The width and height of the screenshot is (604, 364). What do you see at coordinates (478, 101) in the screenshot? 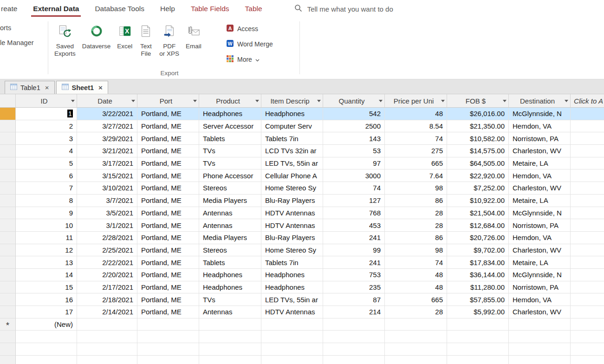
I see `column-header-fob: FOB $` at bounding box center [478, 101].